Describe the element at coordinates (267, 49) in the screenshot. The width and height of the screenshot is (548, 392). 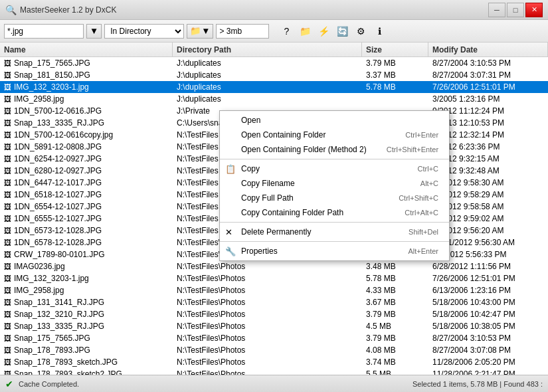
I see `header-directory: Directory Path` at that location.